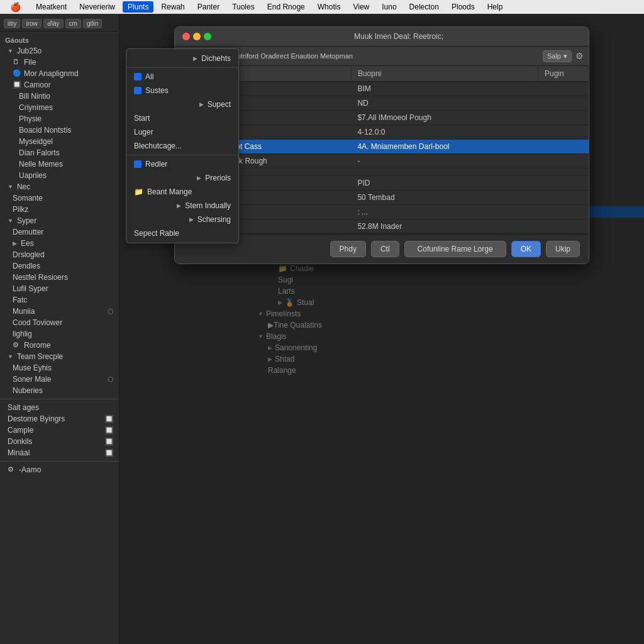  I want to click on panel-gear-button: ⚙, so click(580, 56).